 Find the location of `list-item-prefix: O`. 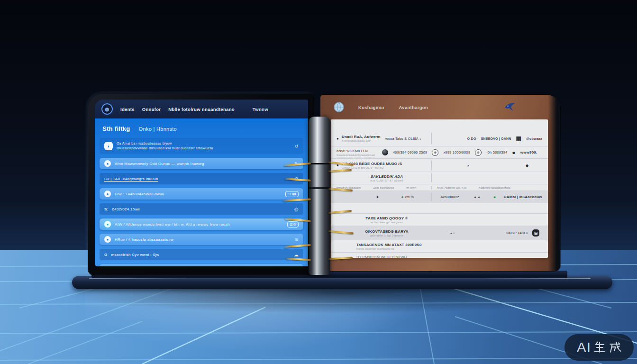

list-item-prefix: O is located at coordinates (106, 255).